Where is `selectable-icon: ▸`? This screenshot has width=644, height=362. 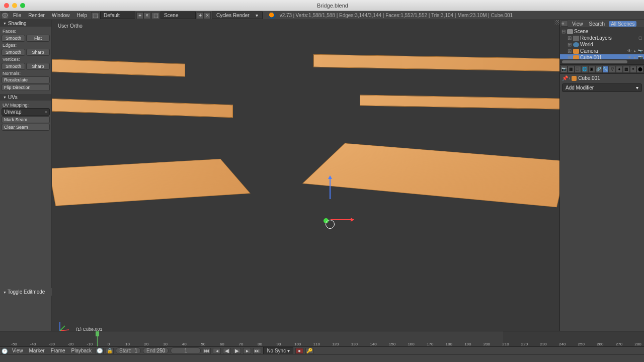
selectable-icon: ▸ is located at coordinates (635, 51).